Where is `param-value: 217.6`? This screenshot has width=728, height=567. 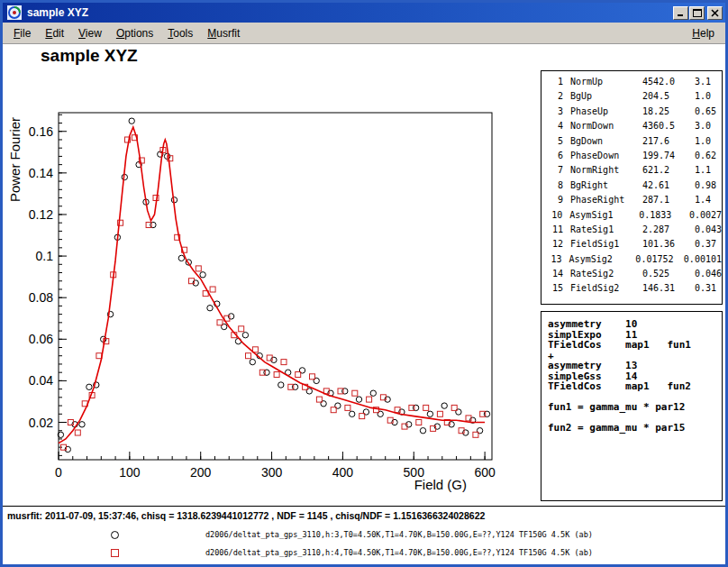
param-value: 217.6 is located at coordinates (669, 143).